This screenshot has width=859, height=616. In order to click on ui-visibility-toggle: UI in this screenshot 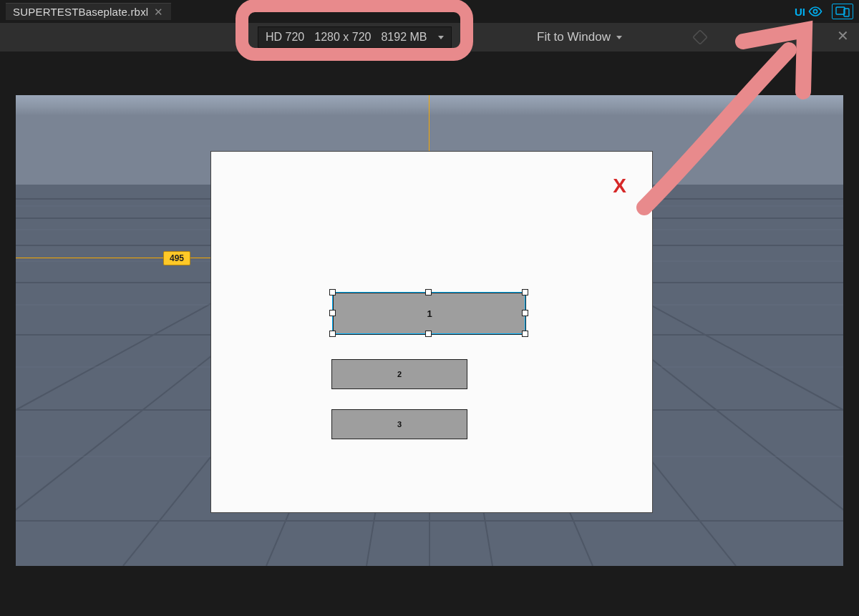, I will do `click(809, 11)`.